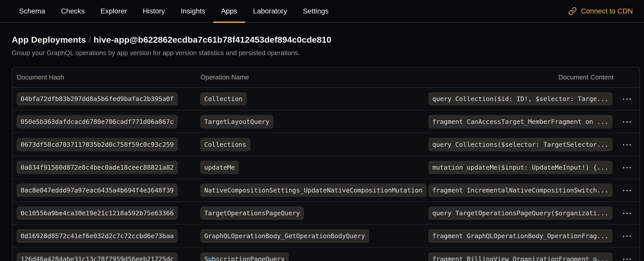 This screenshot has width=644, height=261. What do you see at coordinates (326, 168) in the screenshot?
I see `table-row: 0a834f91560d872e8c4bec0ade18ceec88821a82…` at bounding box center [326, 168].